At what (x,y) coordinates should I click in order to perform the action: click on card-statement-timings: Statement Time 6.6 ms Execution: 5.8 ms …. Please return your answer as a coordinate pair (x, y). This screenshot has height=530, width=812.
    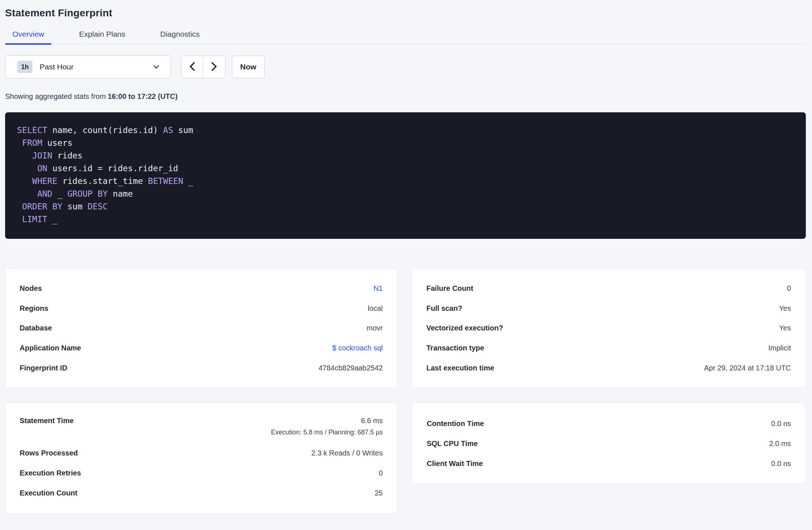
    Looking at the image, I should click on (201, 458).